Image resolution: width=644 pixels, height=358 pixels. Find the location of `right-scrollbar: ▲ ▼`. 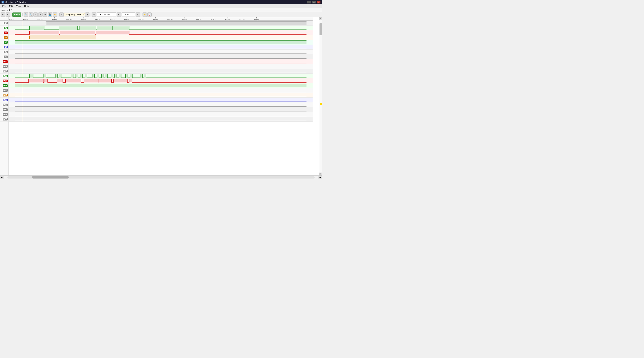

right-scrollbar: ▲ ▼ is located at coordinates (320, 96).